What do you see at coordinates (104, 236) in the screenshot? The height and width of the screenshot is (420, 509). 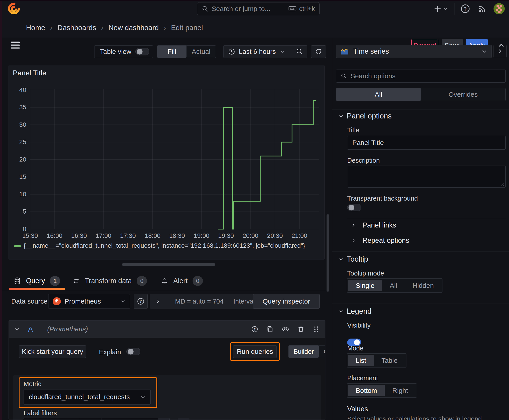 I see `x-tick: 17:00` at bounding box center [104, 236].